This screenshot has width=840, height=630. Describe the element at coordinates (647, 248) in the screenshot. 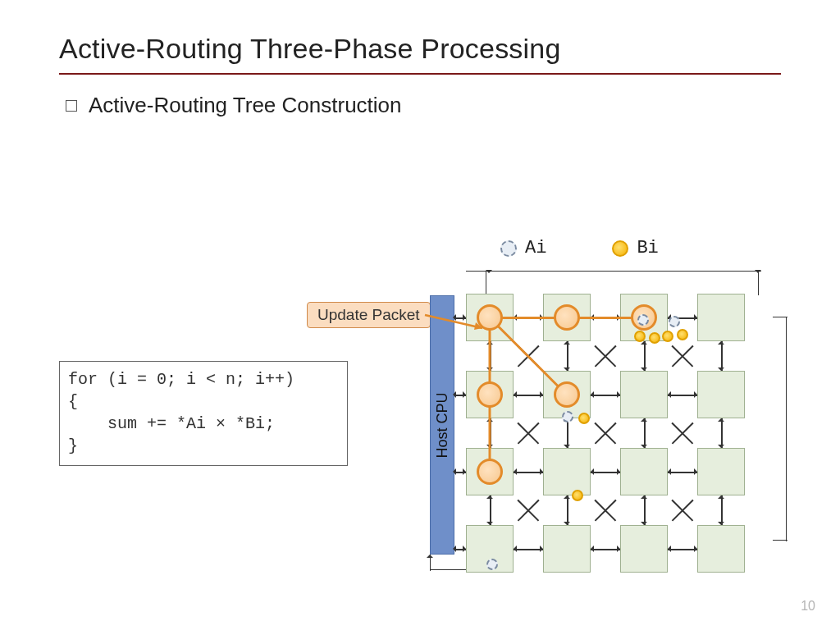

I see `legend-bi-label: Bi` at that location.